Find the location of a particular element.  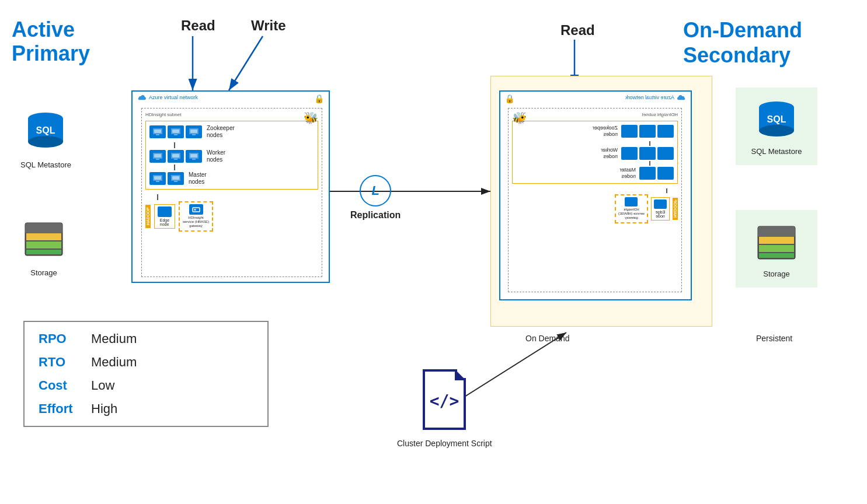

on-demand-text: On-Demand Secondary is located at coordinates (743, 43).